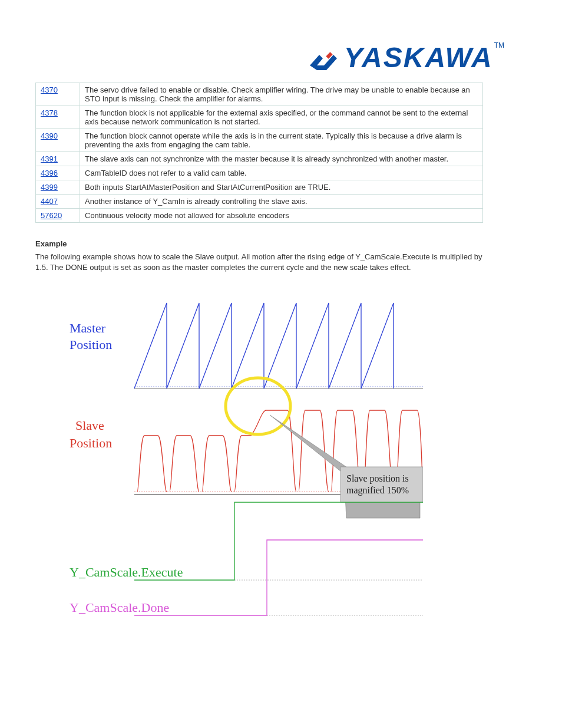  Describe the element at coordinates (282, 216) in the screenshot. I see `error-desc: Continuous velocity mode not allowed for…` at that location.